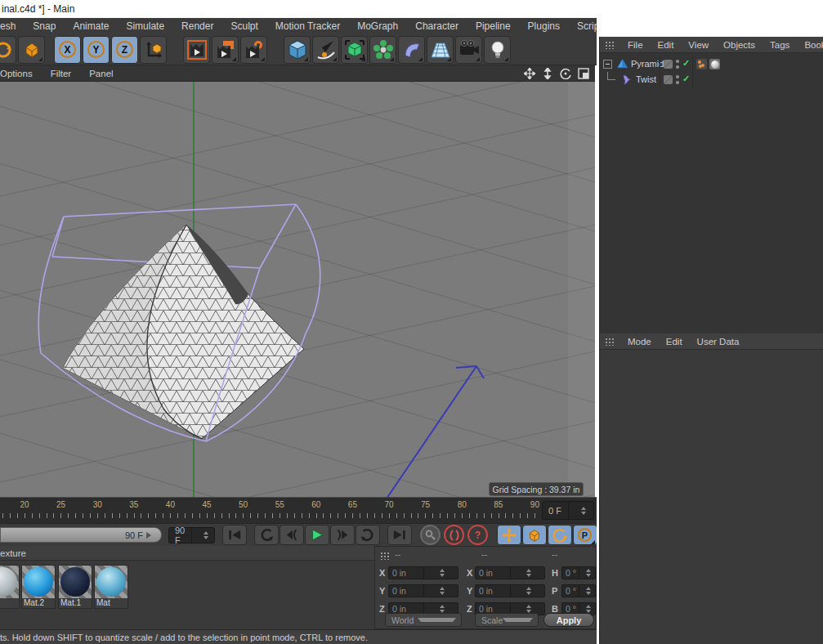  I want to click on next-frame-button, so click(342, 534).